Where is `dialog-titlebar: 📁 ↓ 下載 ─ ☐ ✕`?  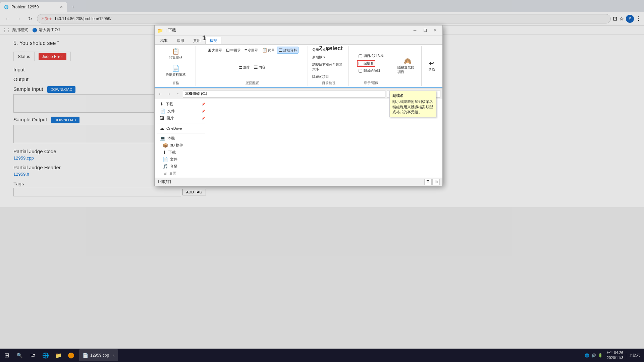 dialog-titlebar: 📁 ↓ 下載 ─ ☐ ✕ is located at coordinates (299, 31).